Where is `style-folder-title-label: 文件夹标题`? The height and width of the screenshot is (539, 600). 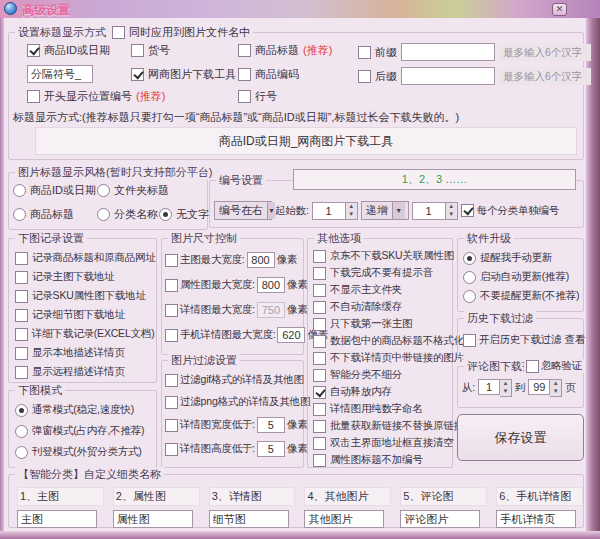 style-folder-title-label: 文件夹标题 is located at coordinates (142, 190).